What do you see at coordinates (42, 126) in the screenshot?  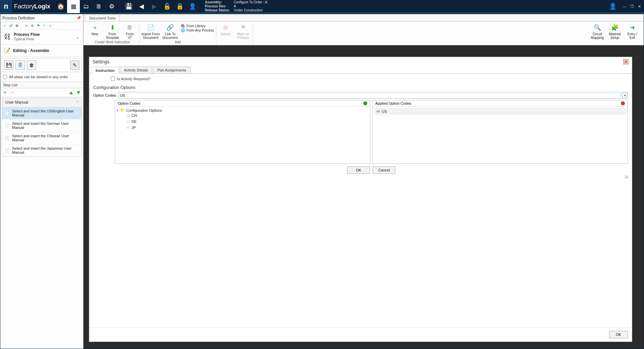 I see `step-item: 📄 Select and insert the German User Manu…` at bounding box center [42, 126].